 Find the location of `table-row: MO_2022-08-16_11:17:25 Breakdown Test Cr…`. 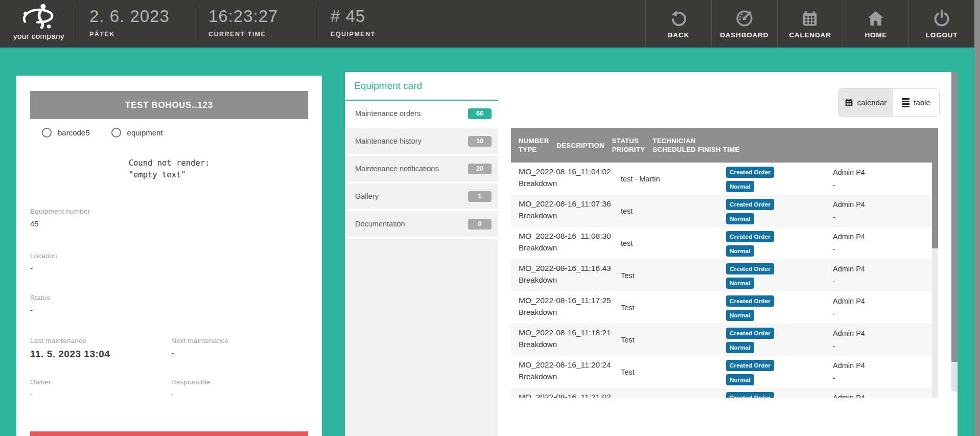

table-row: MO_2022-08-16_11:17:25 Breakdown Test Cr… is located at coordinates (721, 308).